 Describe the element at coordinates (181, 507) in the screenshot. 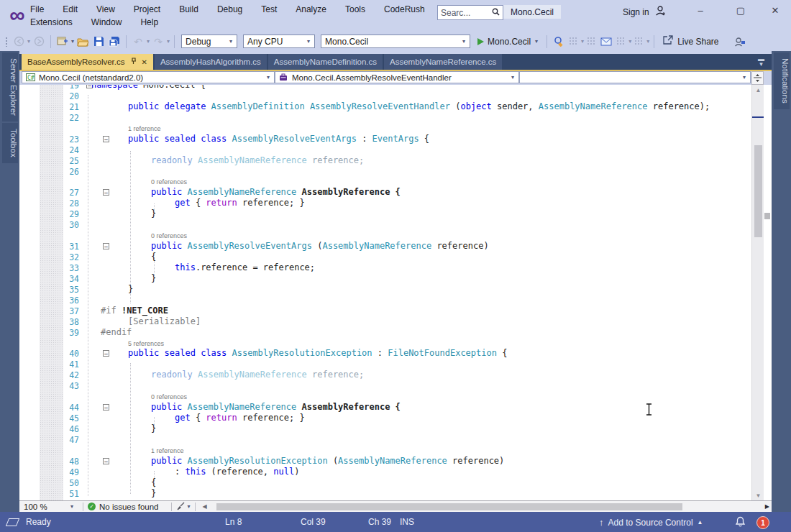

I see `code-cleanup-icon` at that location.